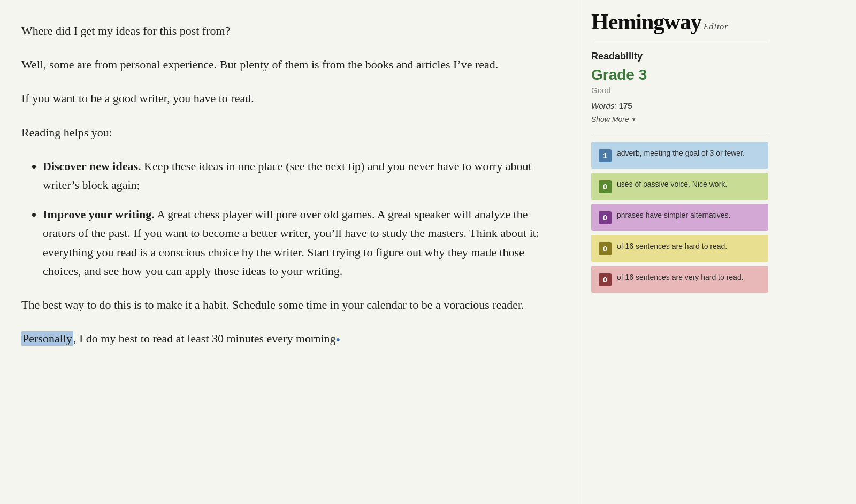 This screenshot has height=504, width=856. Describe the element at coordinates (605, 280) in the screenshot. I see `stat-badge-very-hard: 0` at that location.